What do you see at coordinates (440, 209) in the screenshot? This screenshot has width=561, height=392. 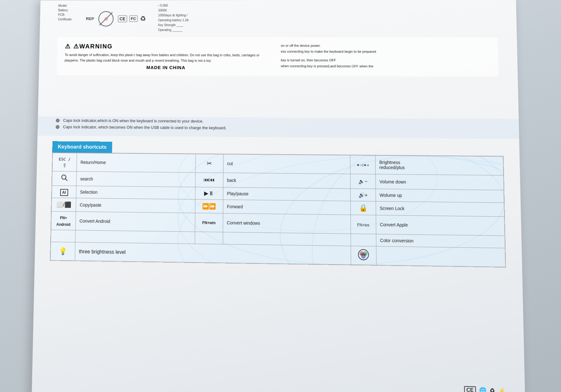 I see `screen-lock-label: Screen Lock` at bounding box center [440, 209].